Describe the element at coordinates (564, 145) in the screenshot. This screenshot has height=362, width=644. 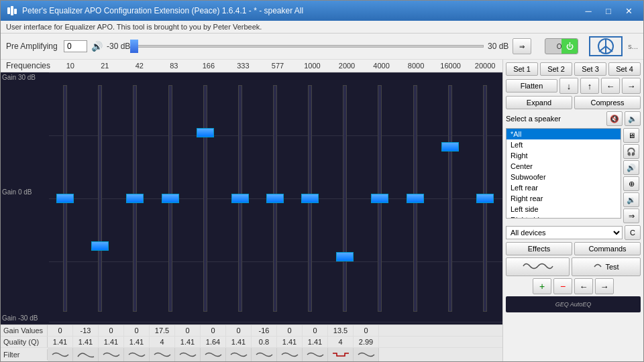
I see `speaker-left: Left` at that location.